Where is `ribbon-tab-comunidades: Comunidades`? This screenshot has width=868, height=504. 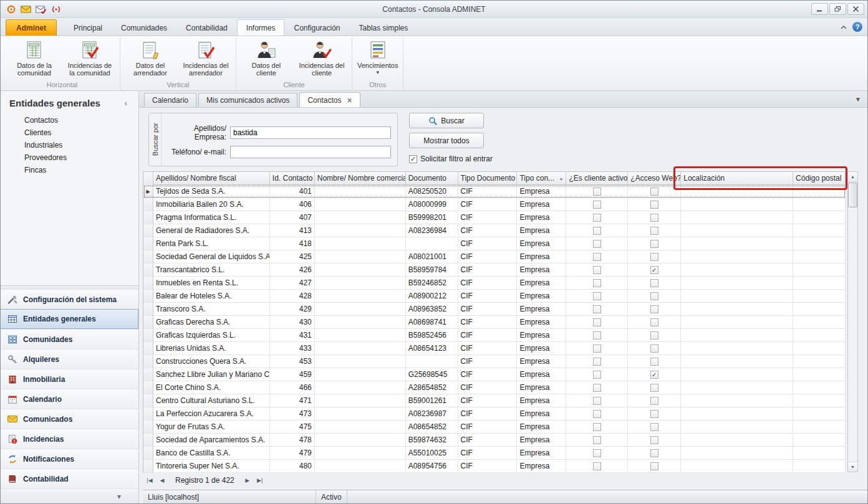
ribbon-tab-comunidades: Comunidades is located at coordinates (144, 27).